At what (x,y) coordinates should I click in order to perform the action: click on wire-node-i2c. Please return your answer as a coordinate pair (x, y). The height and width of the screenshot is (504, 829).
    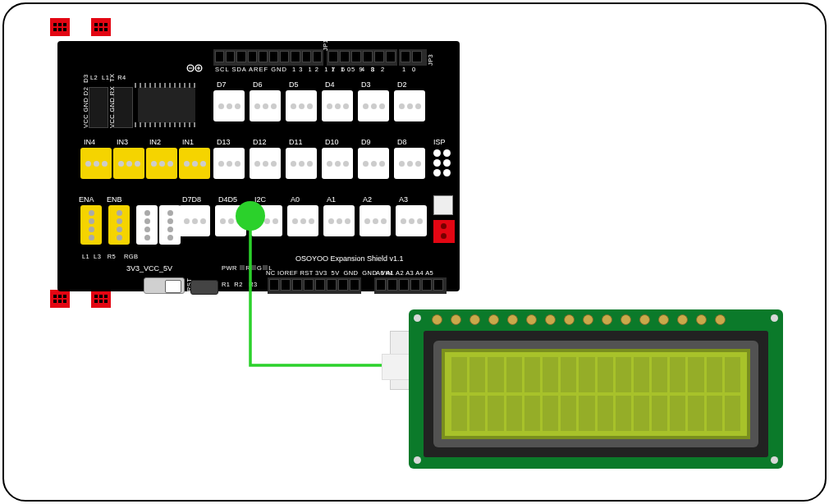
    Looking at the image, I should click on (250, 216).